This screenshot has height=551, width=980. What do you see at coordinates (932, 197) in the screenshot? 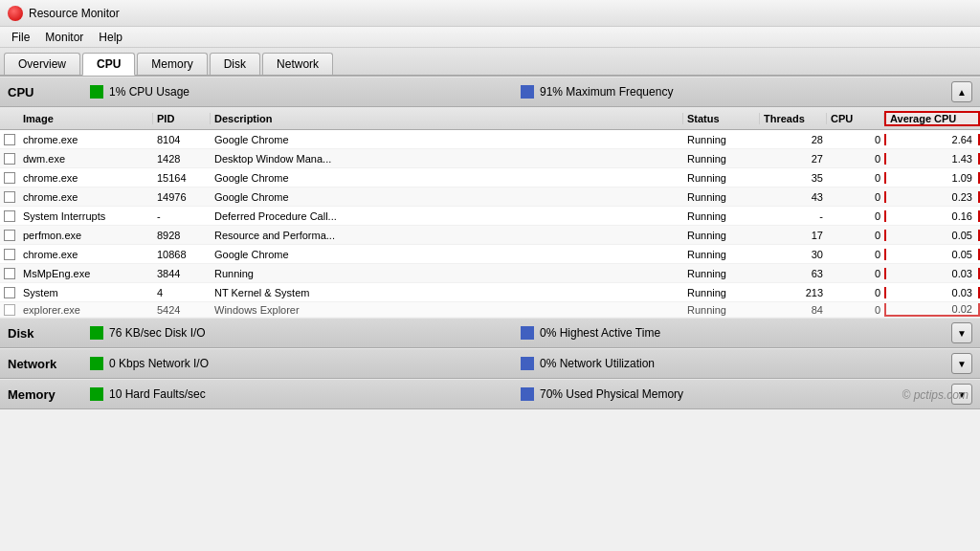
I see `row-avgcpu: 0.23` at bounding box center [932, 197].